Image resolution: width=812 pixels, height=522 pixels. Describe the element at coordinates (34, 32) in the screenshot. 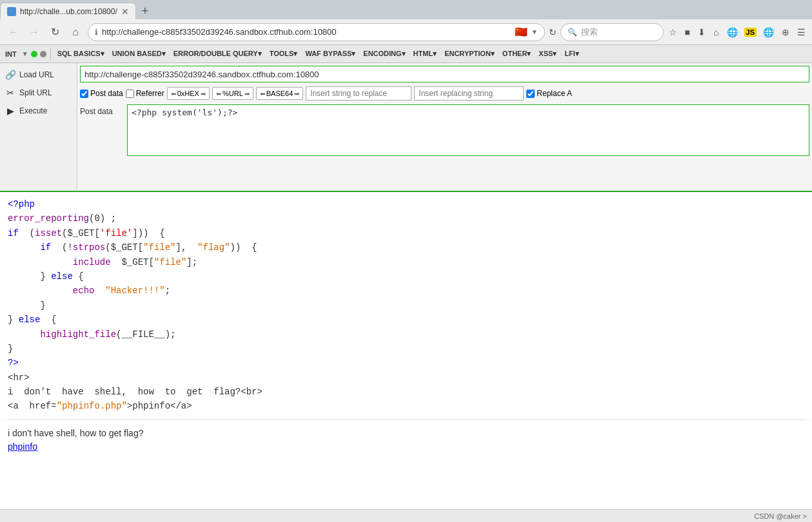

I see `forward-button: →` at that location.